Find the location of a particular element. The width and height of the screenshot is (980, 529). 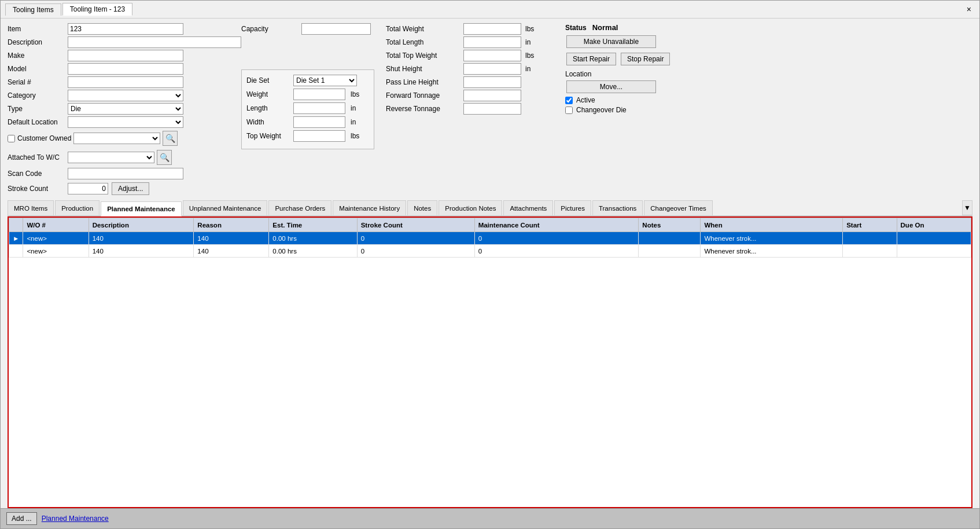

shut-height-unit: in is located at coordinates (528, 69).